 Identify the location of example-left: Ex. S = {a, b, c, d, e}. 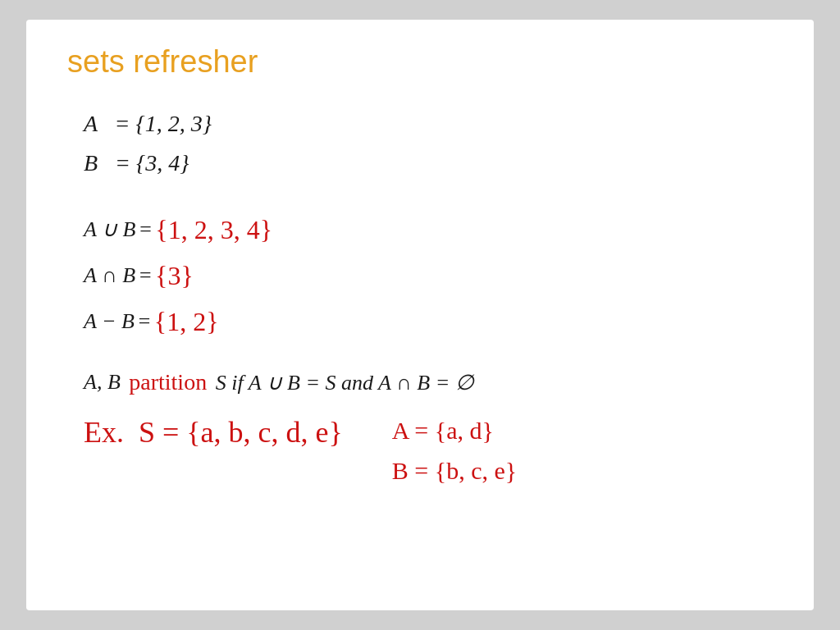
(213, 432).